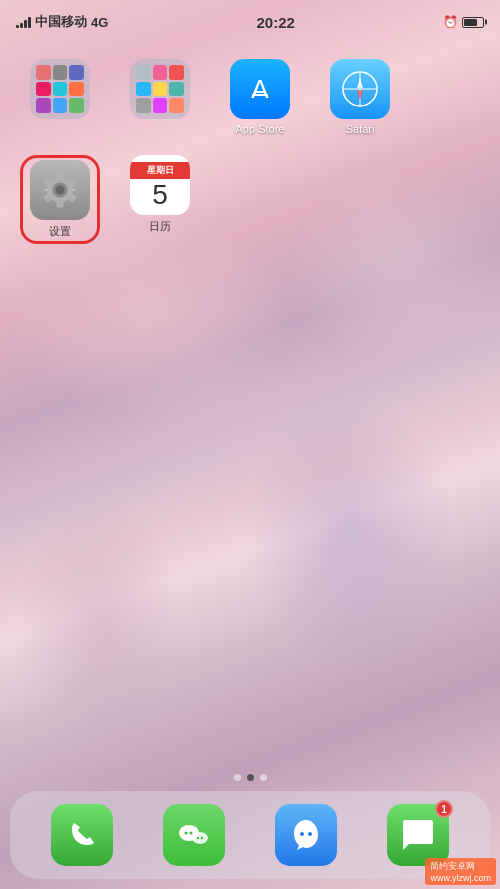  I want to click on settings-label: 设置, so click(60, 232).